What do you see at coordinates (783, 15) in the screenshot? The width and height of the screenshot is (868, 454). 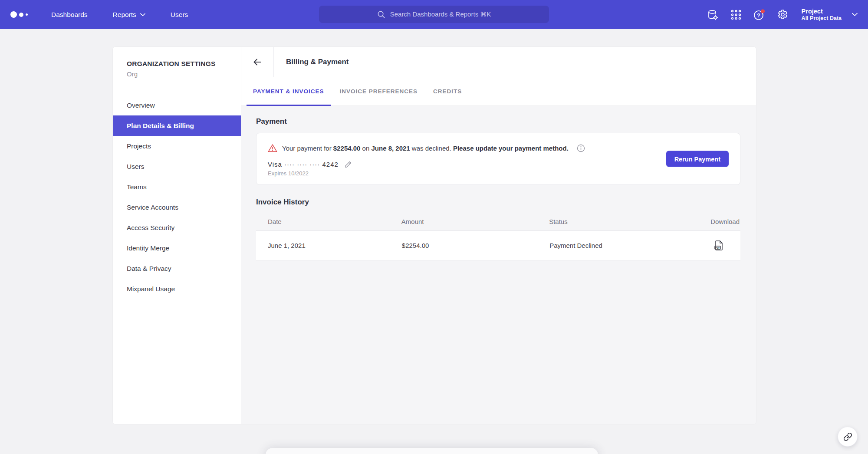 I see `gear-icon` at bounding box center [783, 15].